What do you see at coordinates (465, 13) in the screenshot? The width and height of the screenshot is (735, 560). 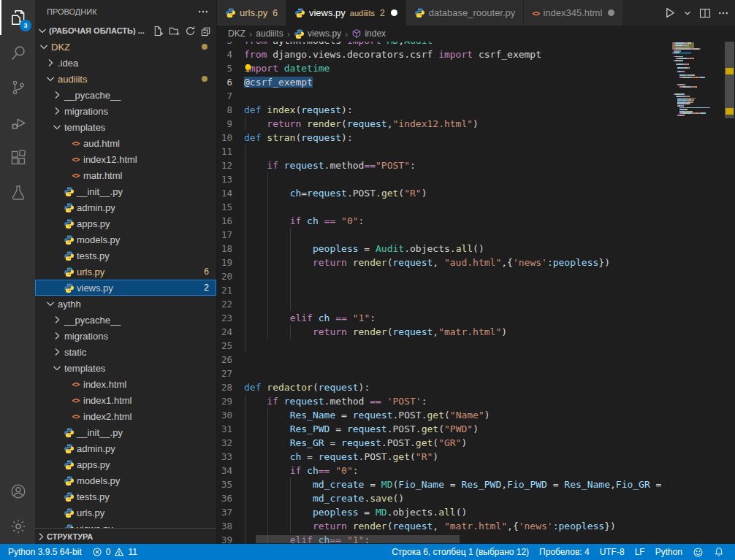 I see `tab-database_roouter.py: database_roouter.py` at bounding box center [465, 13].